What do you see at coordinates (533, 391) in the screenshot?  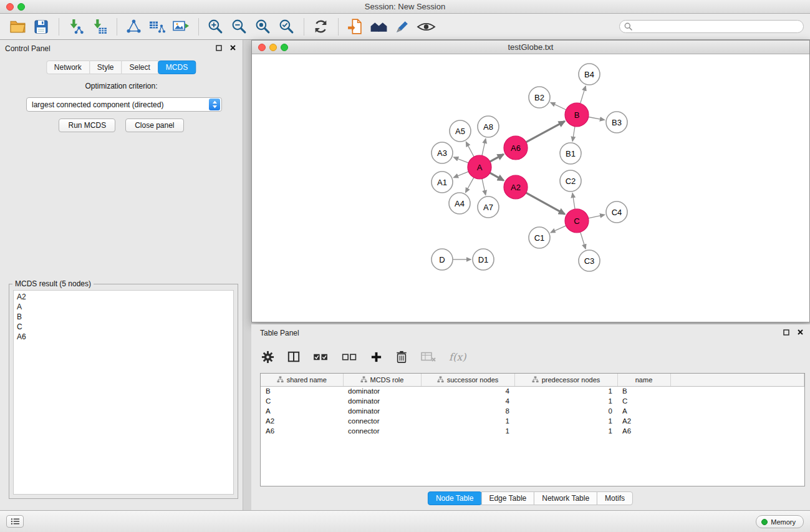 I see `table-row: Bdominator41B` at bounding box center [533, 391].